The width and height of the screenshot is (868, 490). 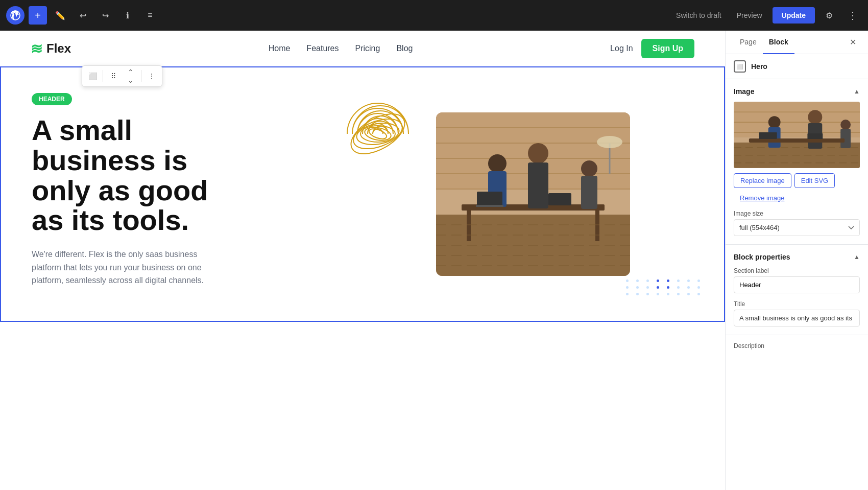 I want to click on sidebar-tabs: Page Block ✕, so click(x=797, y=42).